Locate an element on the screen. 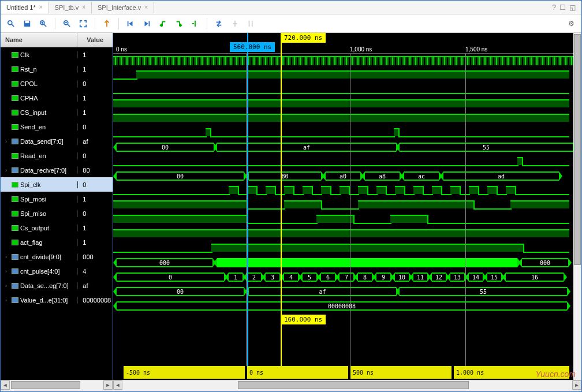 The height and width of the screenshot is (392, 582). signal-name: Data_recive[7:0] is located at coordinates (43, 170).